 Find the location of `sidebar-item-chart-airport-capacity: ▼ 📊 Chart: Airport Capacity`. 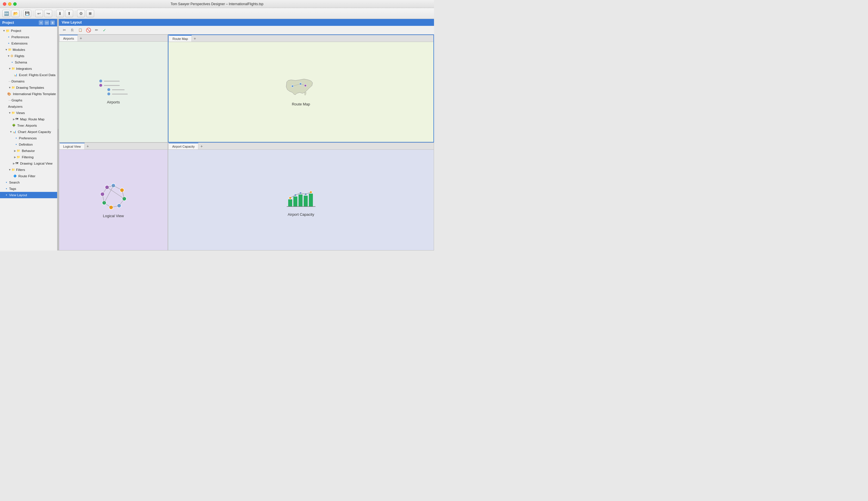

sidebar-item-chart-airport-capacity: ▼ 📊 Chart: Airport Capacity is located at coordinates (29, 132).